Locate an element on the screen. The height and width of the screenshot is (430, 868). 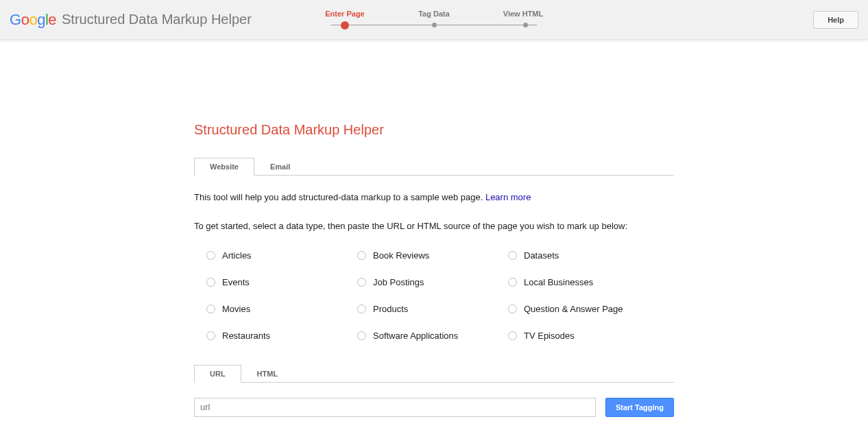
radio-label: Software Applications is located at coordinates (415, 336).